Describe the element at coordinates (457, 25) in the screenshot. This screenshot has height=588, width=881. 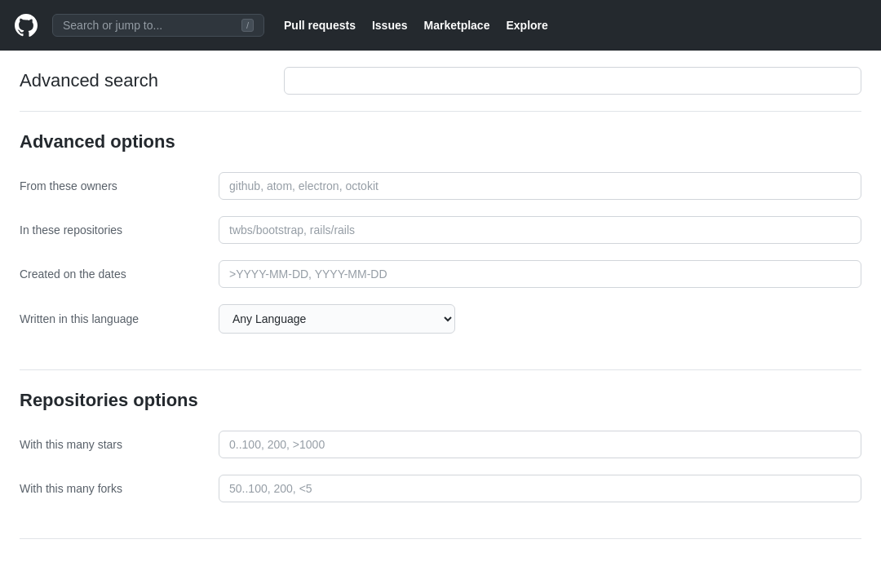
I see `nav-link-marketplace: Marketplace` at that location.